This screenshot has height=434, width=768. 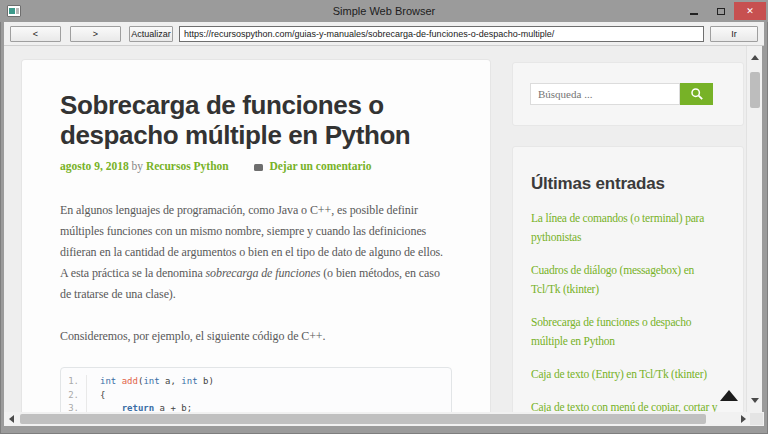 I want to click on search-icon, so click(x=697, y=94).